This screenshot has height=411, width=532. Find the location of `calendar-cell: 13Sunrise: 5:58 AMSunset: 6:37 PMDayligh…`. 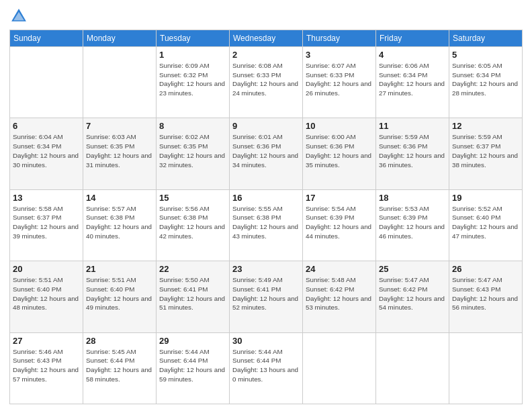

calendar-cell: 13Sunrise: 5:58 AMSunset: 6:37 PMDayligh… is located at coordinates (47, 225).